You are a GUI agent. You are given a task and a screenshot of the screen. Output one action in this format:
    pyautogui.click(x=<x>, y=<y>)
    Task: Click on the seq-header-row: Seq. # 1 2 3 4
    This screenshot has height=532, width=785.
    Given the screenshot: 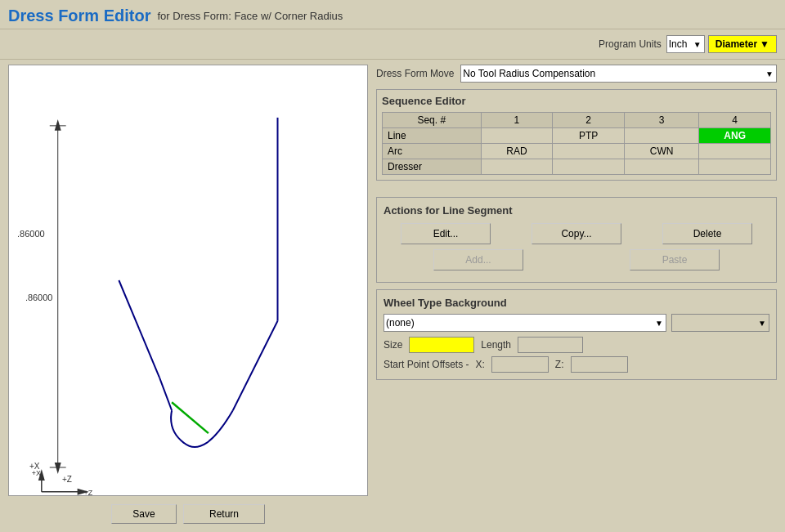 What is the action you would take?
    pyautogui.click(x=577, y=121)
    